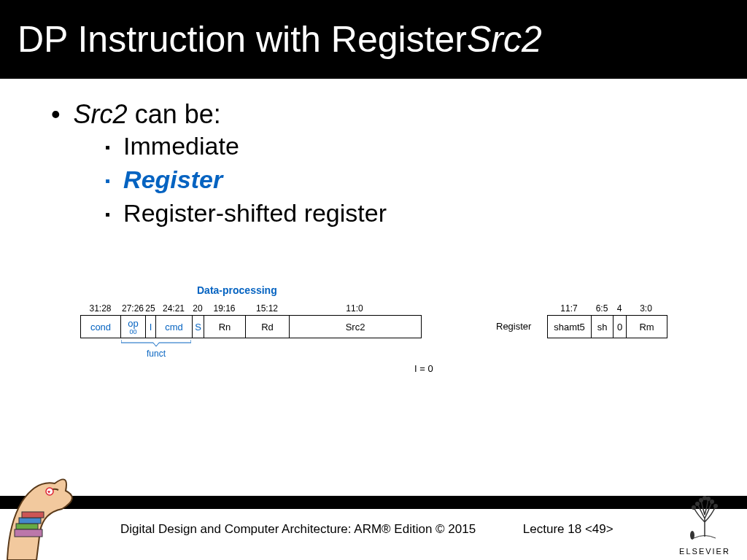 The image size is (747, 560). Describe the element at coordinates (181, 147) in the screenshot. I see `bullet-text: Immediate` at that location.